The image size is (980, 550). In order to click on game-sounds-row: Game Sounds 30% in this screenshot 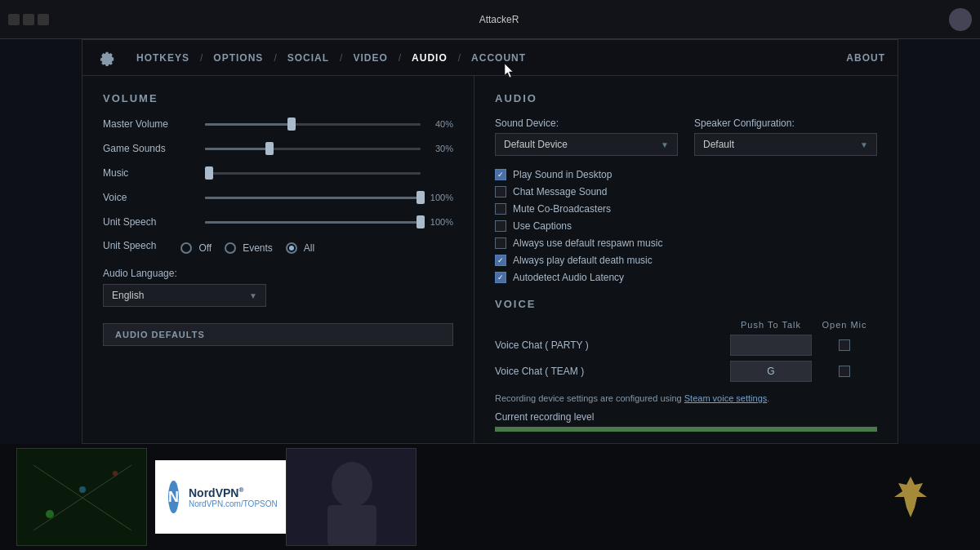, I will do `click(278, 149)`.